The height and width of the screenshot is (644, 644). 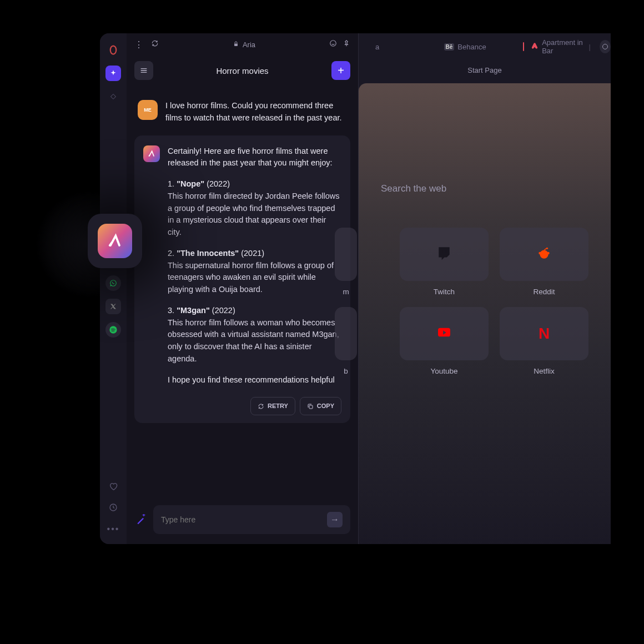 What do you see at coordinates (244, 520) in the screenshot?
I see `chat-input` at bounding box center [244, 520].